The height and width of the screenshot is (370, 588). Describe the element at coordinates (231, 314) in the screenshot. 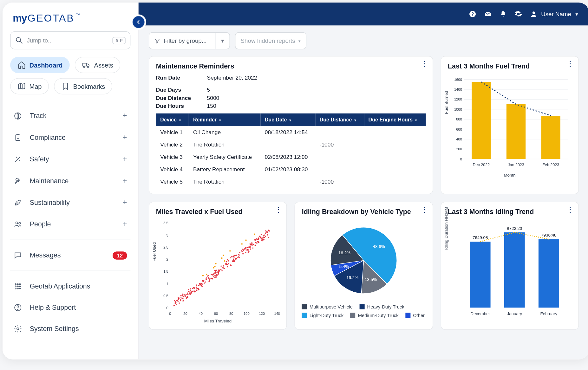

I see `svg-text: 80` at that location.